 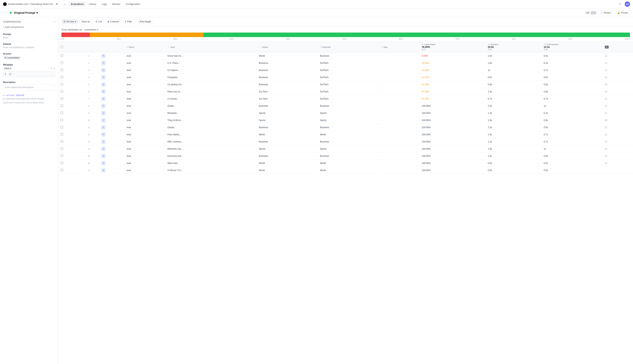 What do you see at coordinates (346, 142) in the screenshot?
I see `table-row: 13 ✦ eval RBC Centura... Business Busine…` at bounding box center [346, 142].